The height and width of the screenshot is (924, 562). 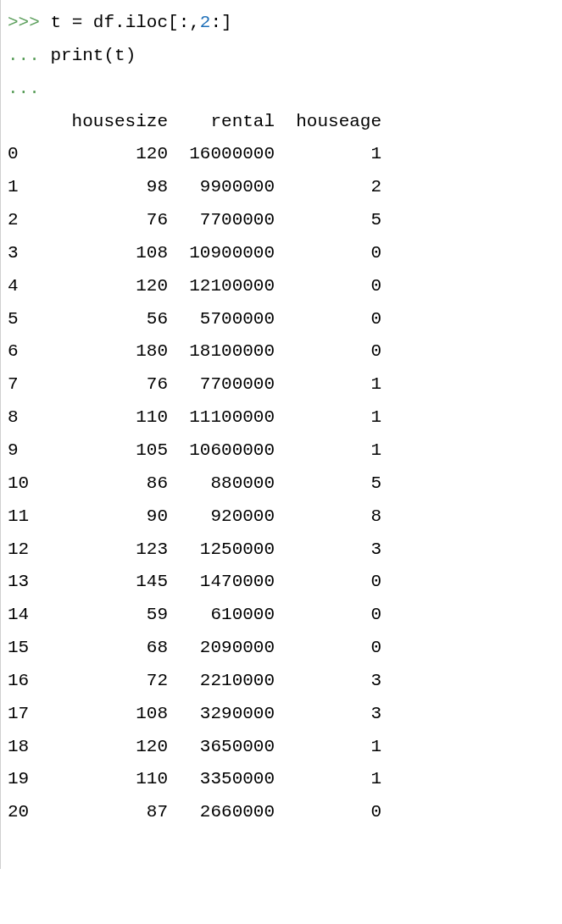 I want to click on table-row: 5 56 5700000 0, so click(x=281, y=320).